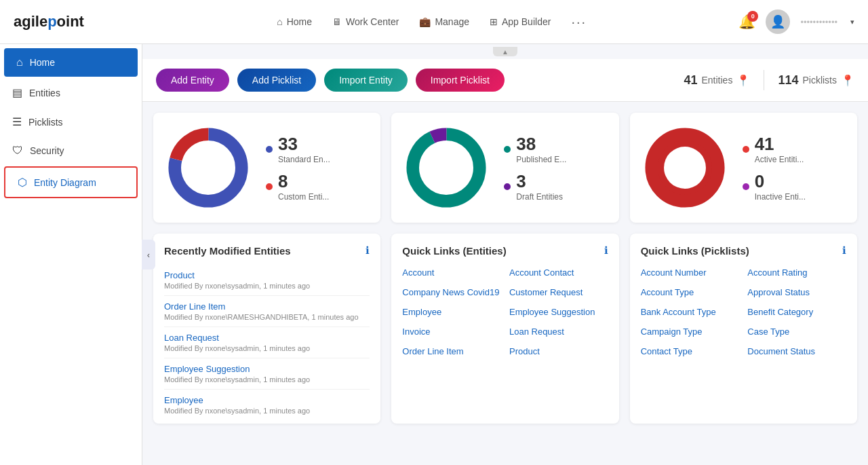  What do you see at coordinates (540, 182) in the screenshot?
I see `draft-count: 3` at bounding box center [540, 182].